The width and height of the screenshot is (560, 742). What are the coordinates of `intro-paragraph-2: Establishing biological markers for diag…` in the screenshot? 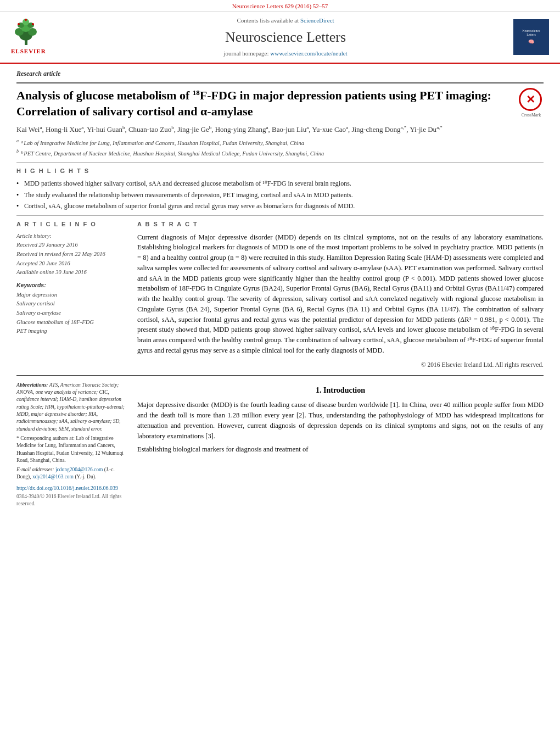 It's located at (340, 449).